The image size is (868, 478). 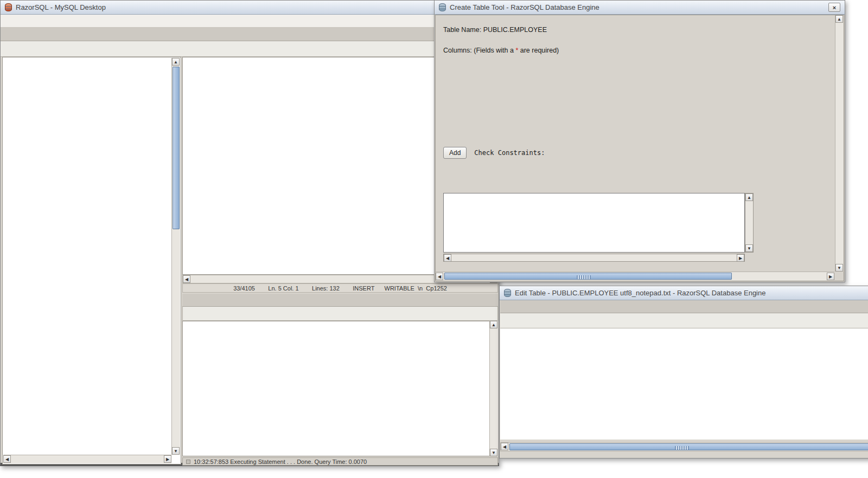 What do you see at coordinates (839, 143) in the screenshot?
I see `window-vertical-scrollbar: ▲ ▼` at bounding box center [839, 143].